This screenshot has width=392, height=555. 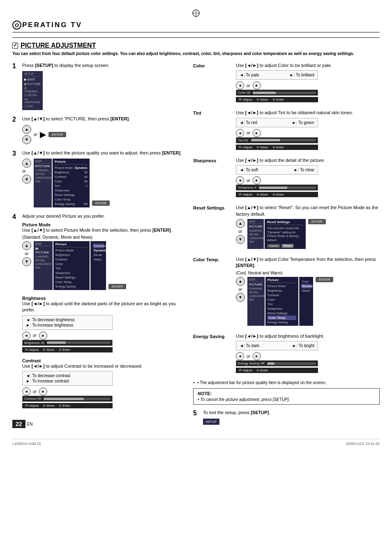 What do you see at coordinates (286, 417) in the screenshot?
I see `step-5: 5 To exit the setup, press [SETUP]. SETU…` at bounding box center [286, 417].